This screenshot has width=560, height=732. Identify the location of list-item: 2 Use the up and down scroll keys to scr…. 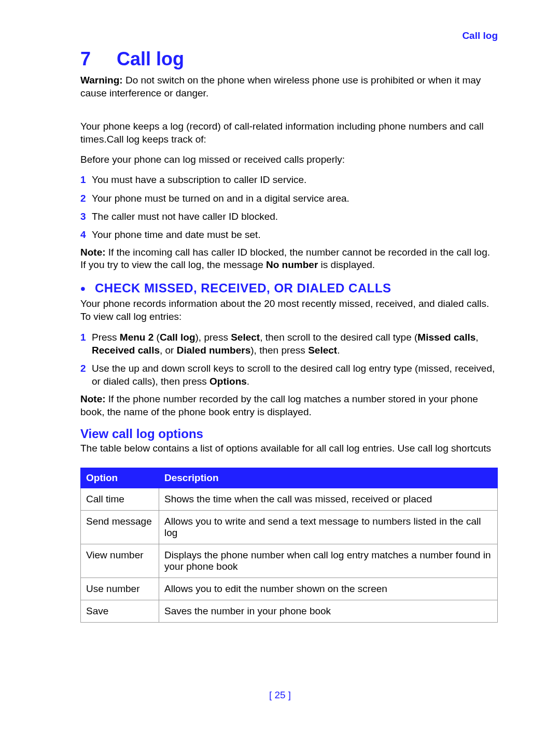
(289, 375).